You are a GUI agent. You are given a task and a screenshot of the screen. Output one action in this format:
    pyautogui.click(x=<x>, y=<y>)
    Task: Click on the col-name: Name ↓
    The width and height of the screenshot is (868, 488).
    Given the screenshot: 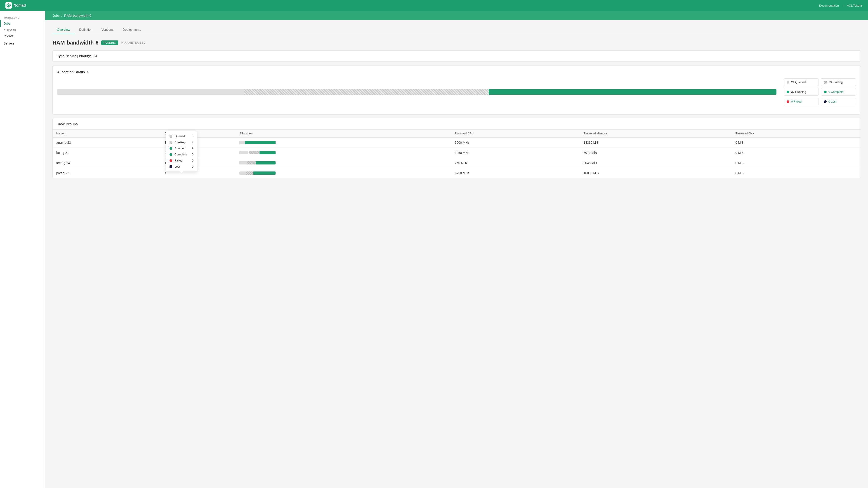 What is the action you would take?
    pyautogui.click(x=107, y=134)
    